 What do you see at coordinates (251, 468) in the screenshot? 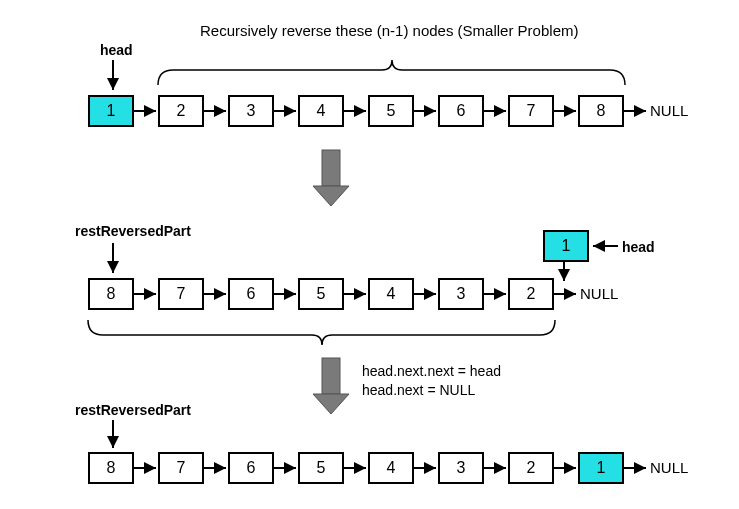
I see `row3-node-2: 6` at bounding box center [251, 468].